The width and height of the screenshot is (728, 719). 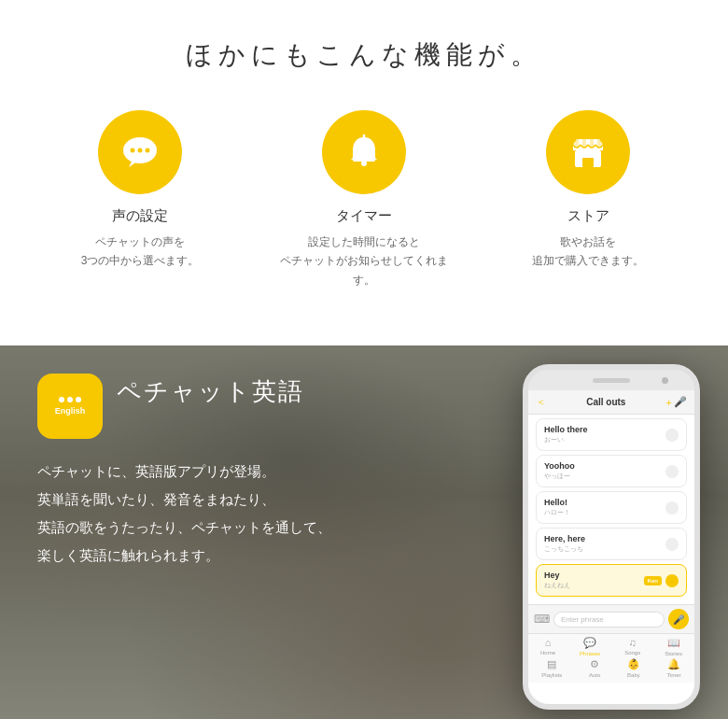 What do you see at coordinates (364, 217) in the screenshot?
I see `timer-title: タイマー` at bounding box center [364, 217].